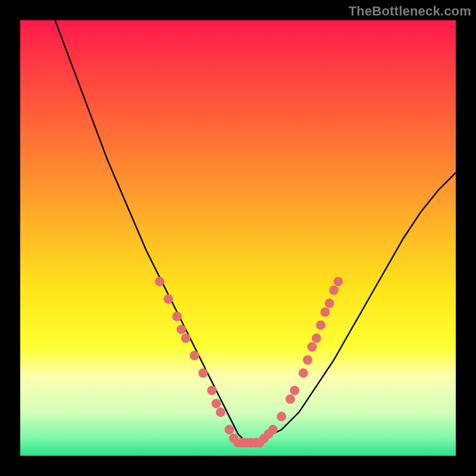  I want to click on curve-markers, so click(249, 362).